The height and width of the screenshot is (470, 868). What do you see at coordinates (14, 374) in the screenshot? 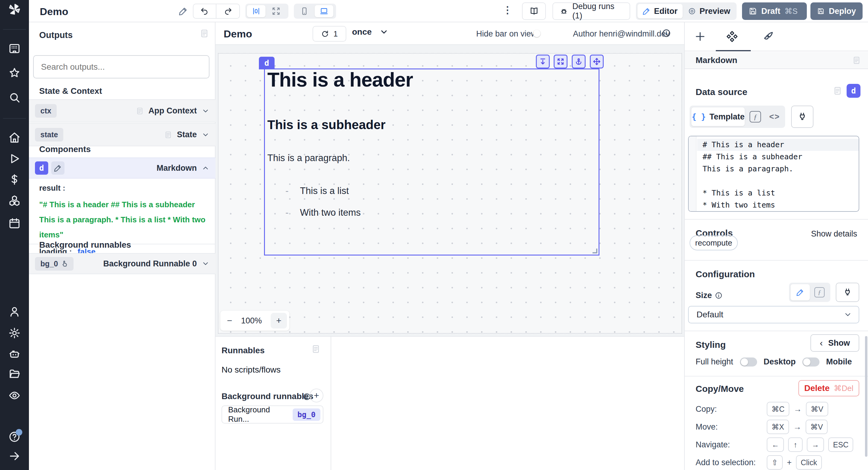
I see `sidebar-folders-icon` at bounding box center [14, 374].